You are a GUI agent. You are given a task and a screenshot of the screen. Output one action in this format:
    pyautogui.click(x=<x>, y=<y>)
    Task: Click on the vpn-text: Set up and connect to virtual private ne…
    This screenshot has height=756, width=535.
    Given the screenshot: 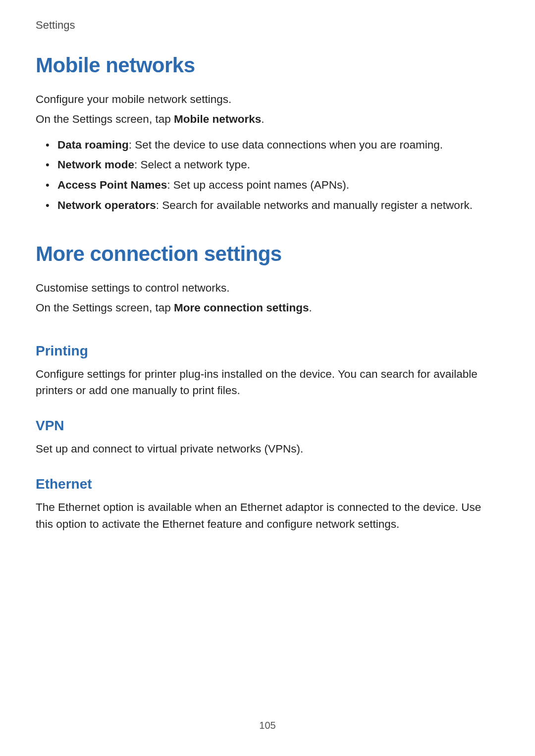 What is the action you would take?
    pyautogui.click(x=268, y=449)
    